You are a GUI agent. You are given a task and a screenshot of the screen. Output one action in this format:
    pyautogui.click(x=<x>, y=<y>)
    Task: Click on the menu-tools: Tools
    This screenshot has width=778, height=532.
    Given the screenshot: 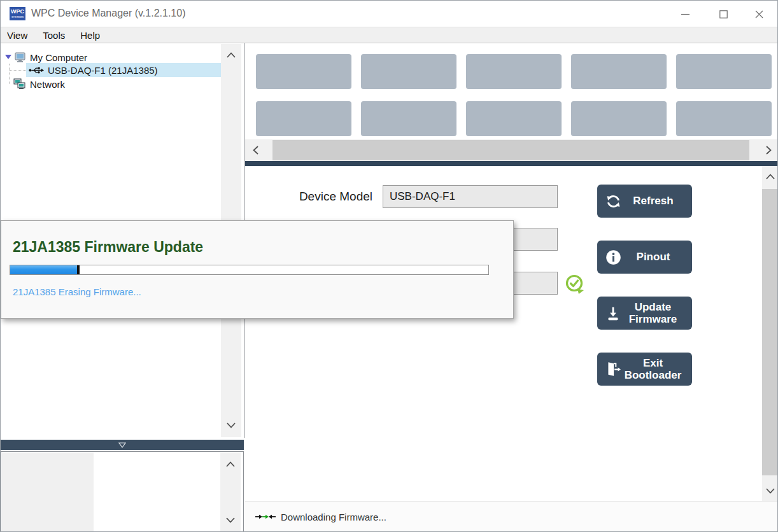 What is the action you would take?
    pyautogui.click(x=53, y=36)
    